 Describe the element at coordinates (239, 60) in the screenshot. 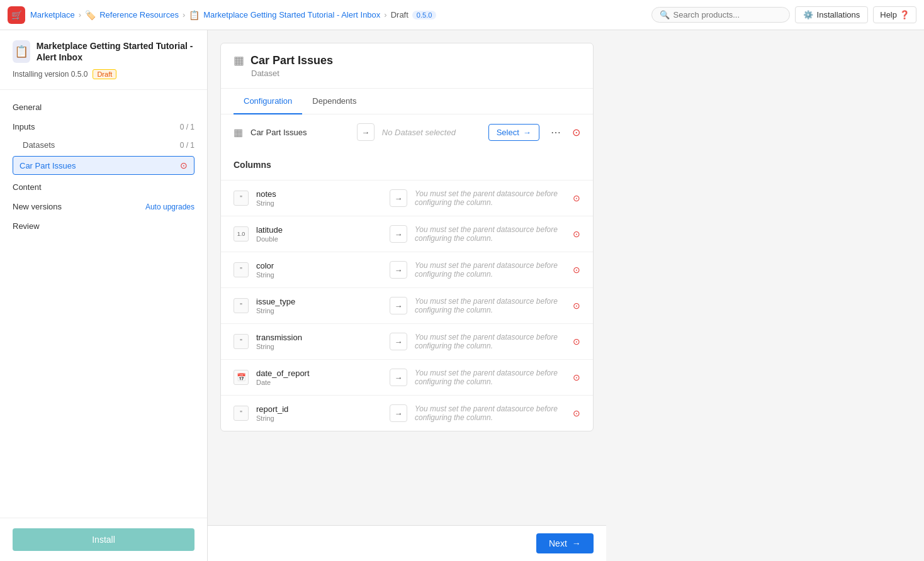

I see `dataset-header-icon: ▦` at that location.